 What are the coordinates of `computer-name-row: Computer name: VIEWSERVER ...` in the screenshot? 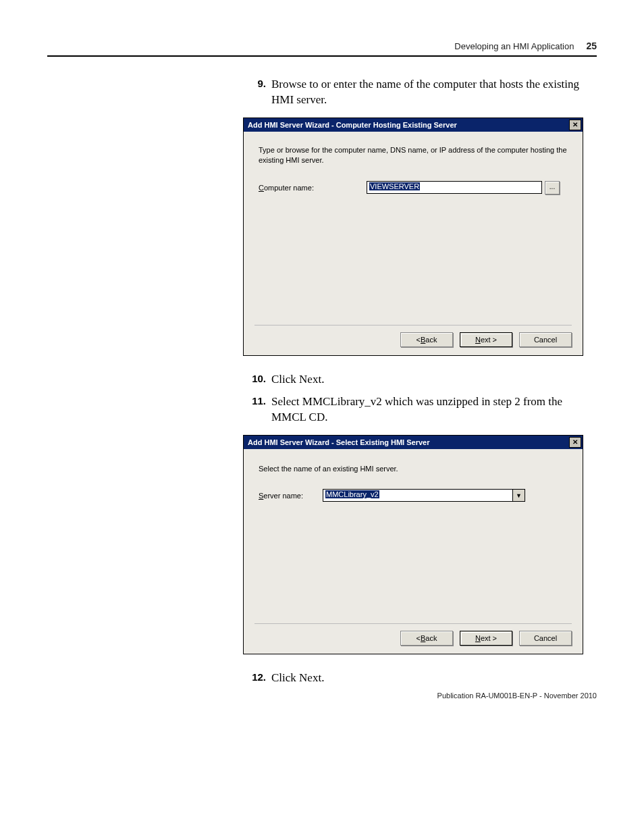 It's located at (413, 188).